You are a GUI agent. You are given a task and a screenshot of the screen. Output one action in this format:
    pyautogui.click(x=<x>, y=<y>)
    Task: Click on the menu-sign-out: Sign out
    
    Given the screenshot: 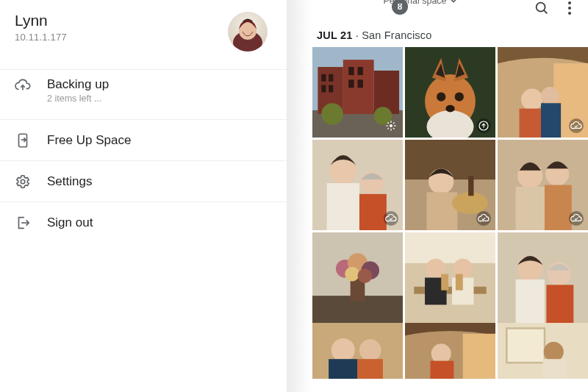 What is the action you would take?
    pyautogui.click(x=143, y=222)
    